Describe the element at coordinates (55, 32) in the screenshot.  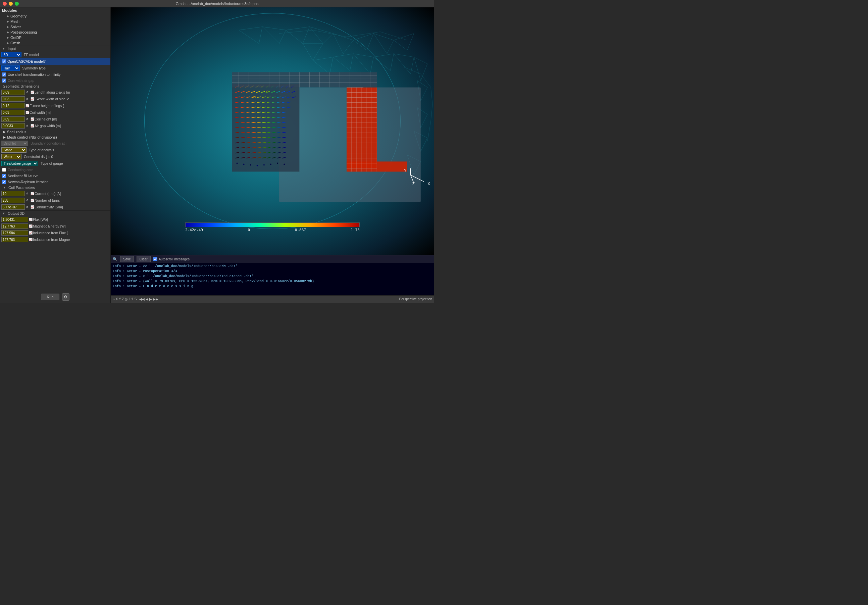
I see `sidebar-item-postprocessing: ▶ Post-processing` at that location.